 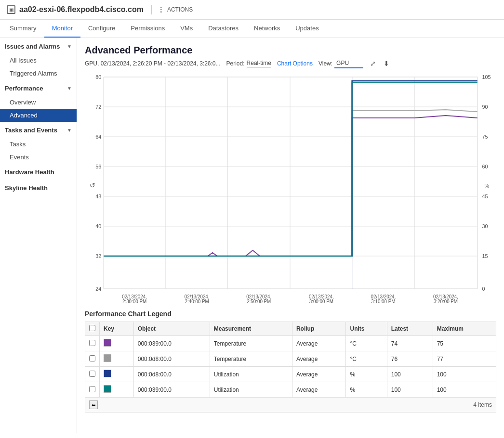 I want to click on table-row: 000:039:00.0 Utilization Average % 100 1…, so click(x=291, y=390).